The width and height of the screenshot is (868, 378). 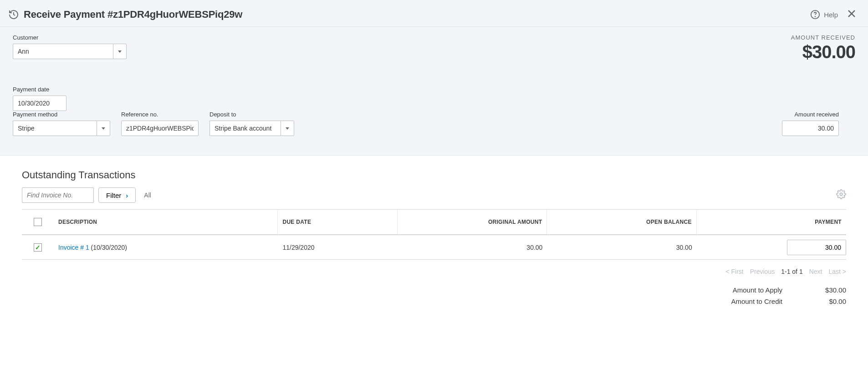 I want to click on gear-icon, so click(x=841, y=194).